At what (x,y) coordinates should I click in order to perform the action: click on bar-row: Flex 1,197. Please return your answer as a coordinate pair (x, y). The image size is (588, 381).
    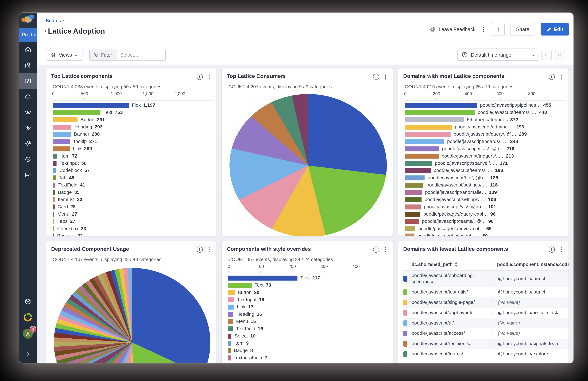
    Looking at the image, I should click on (132, 105).